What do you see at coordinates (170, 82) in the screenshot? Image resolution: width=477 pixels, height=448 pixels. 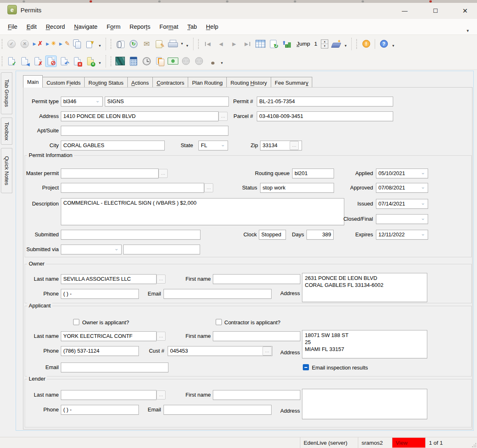 I see `tab-contractors: Contractors` at bounding box center [170, 82].